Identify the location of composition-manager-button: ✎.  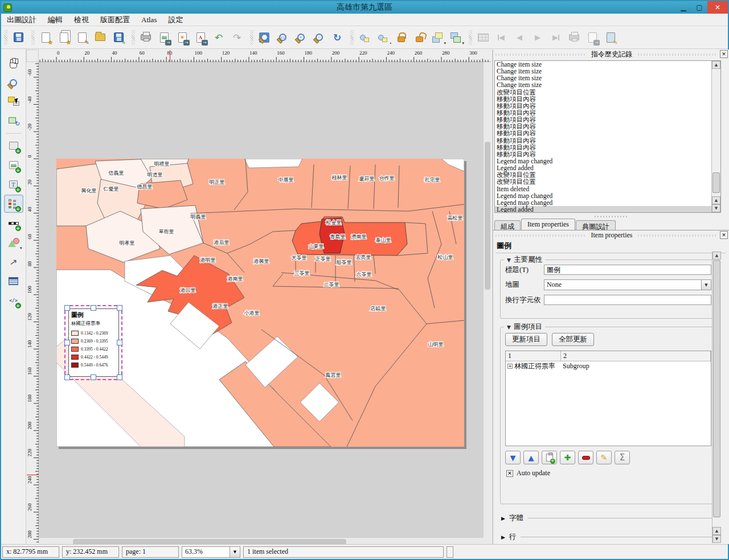
(82, 38).